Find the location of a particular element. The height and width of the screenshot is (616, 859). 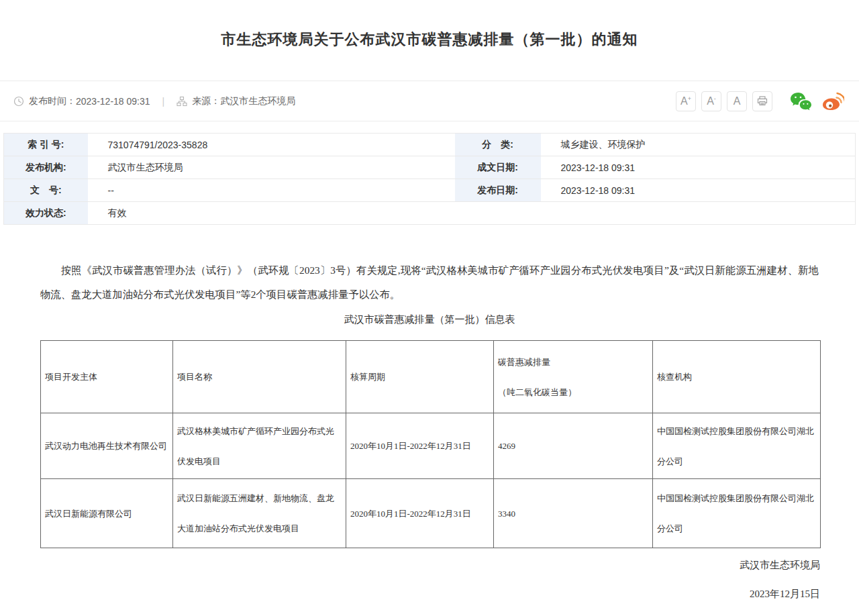

table-row: 武汉动力电池再生技术有限公司 武汉格林美城市矿产循环产业园分布式光伏发电项目 2… is located at coordinates (431, 446).